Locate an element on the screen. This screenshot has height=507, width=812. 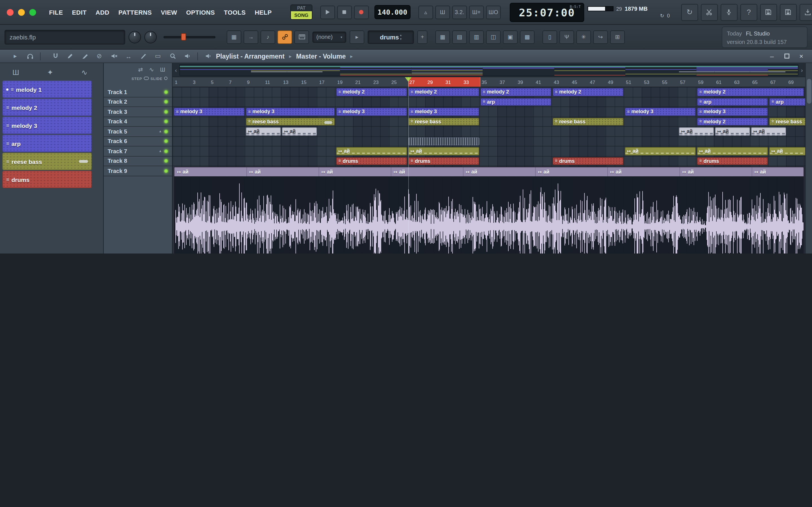
track-header: Track 2 is located at coordinates (138, 102).